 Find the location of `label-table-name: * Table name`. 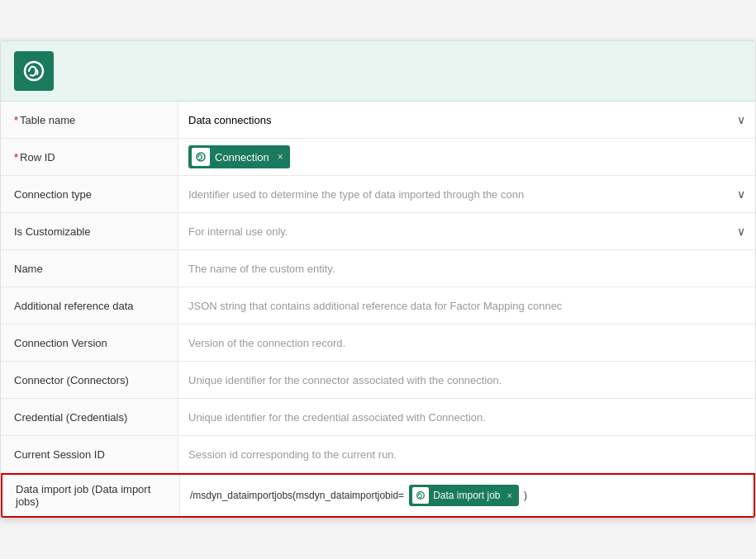

label-table-name: * Table name is located at coordinates (89, 120).